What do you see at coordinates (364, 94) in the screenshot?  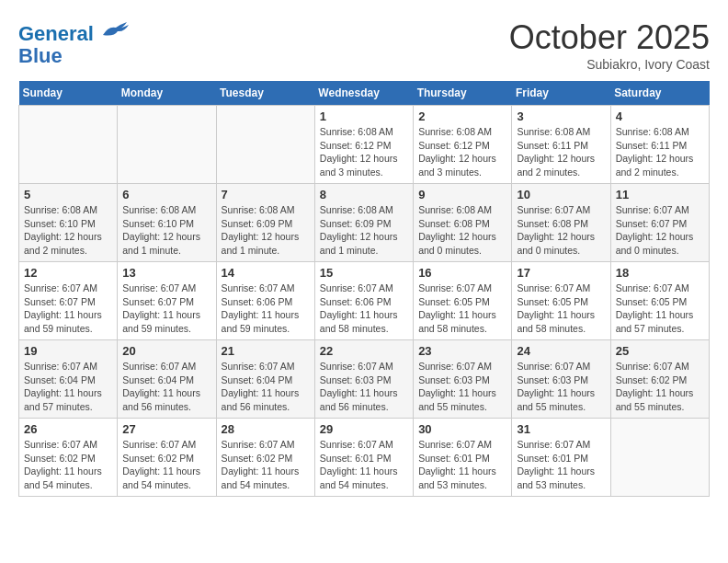 I see `col-header-wednesday: Wednesday` at bounding box center [364, 94].